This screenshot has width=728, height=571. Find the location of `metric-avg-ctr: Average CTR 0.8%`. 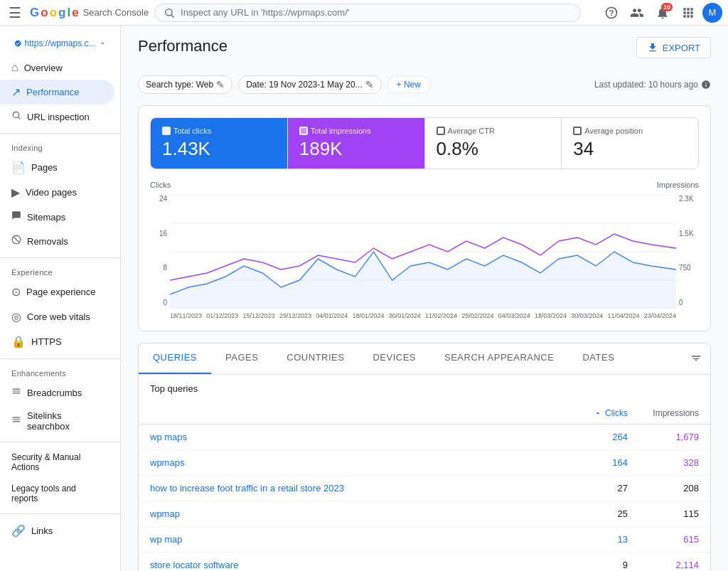

metric-avg-ctr: Average CTR 0.8% is located at coordinates (493, 144).